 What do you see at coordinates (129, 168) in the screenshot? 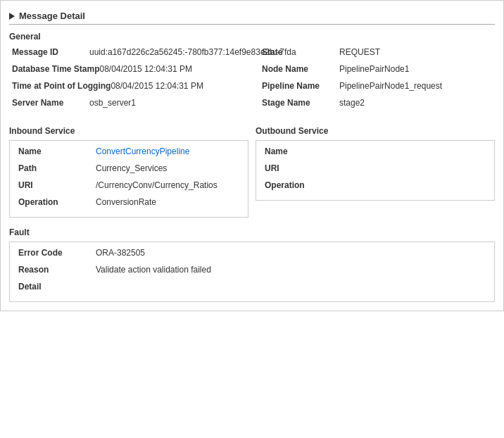
I see `field-row-inbound-path: Path Currency_Services` at bounding box center [129, 168].